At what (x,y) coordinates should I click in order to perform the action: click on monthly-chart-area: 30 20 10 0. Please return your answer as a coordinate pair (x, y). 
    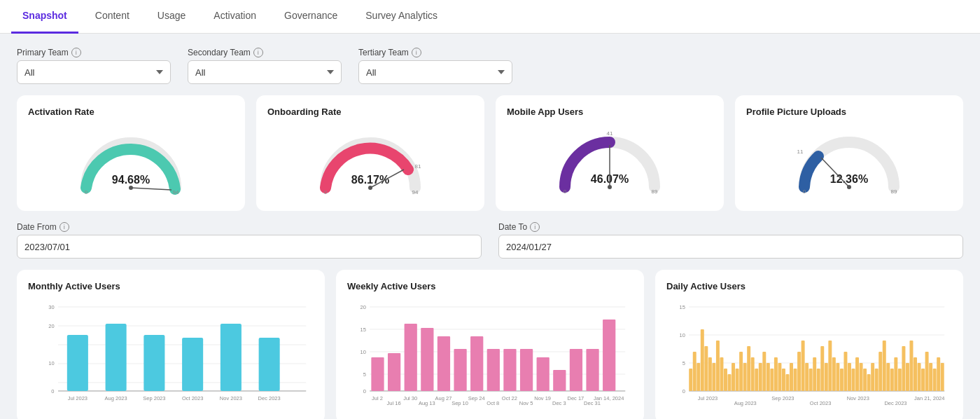
    Looking at the image, I should click on (171, 356).